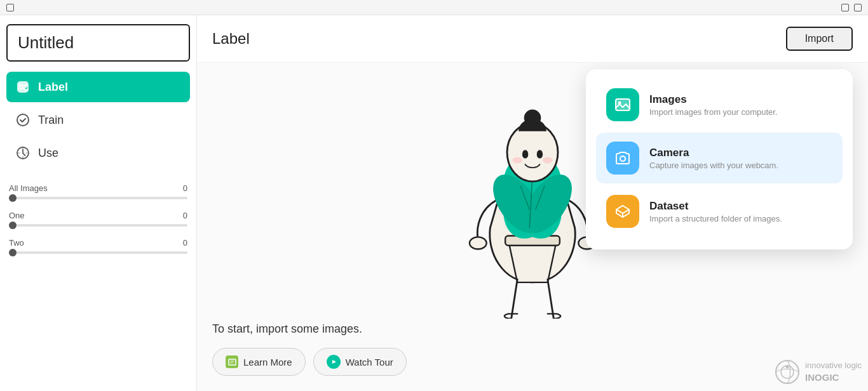  I want to click on watch-tour-button: Watch Tour, so click(360, 362).